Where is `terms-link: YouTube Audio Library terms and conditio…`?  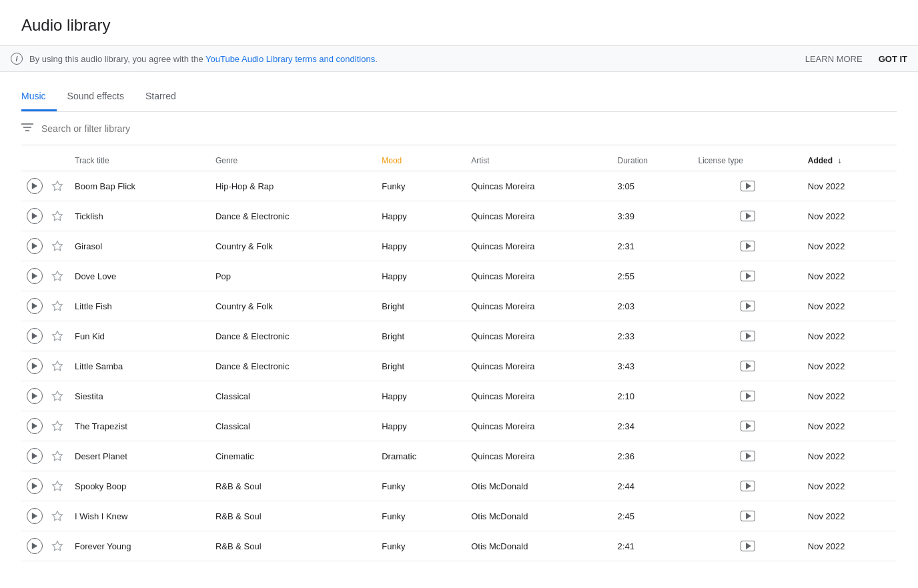
terms-link: YouTube Audio Library terms and conditio… is located at coordinates (290, 59).